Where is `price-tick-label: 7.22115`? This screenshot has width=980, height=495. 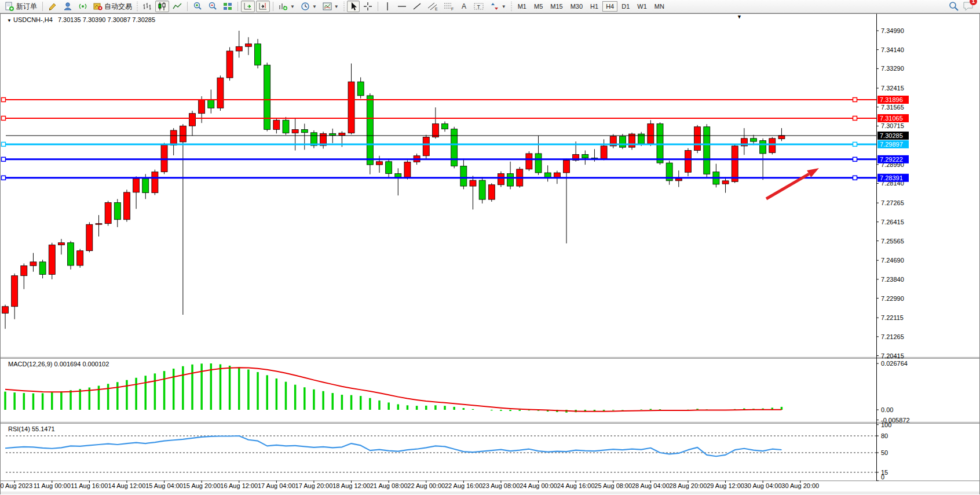 price-tick-label: 7.22115 is located at coordinates (892, 318).